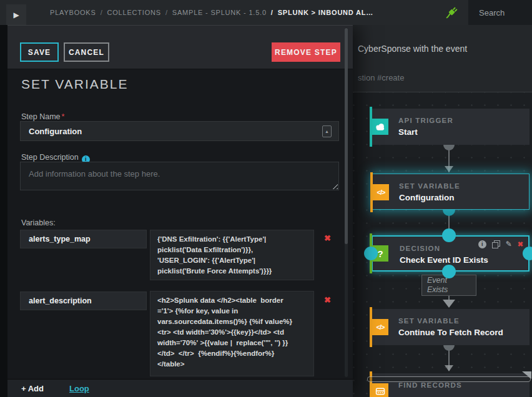  What do you see at coordinates (444, 260) in the screenshot?
I see `node-name-label: Check Event ID Exists` at bounding box center [444, 260].